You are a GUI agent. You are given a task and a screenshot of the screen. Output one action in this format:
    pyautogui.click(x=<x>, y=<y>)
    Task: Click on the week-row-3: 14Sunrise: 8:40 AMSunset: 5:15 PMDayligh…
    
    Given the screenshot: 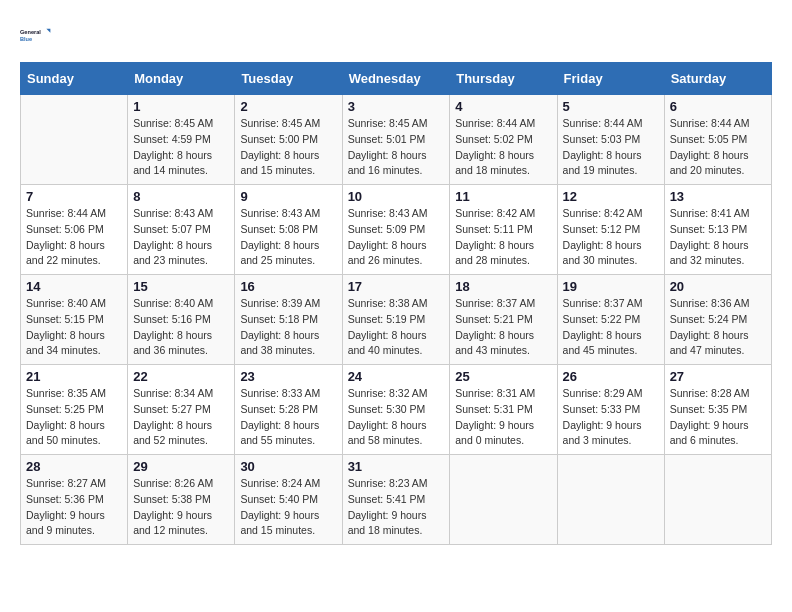 What is the action you would take?
    pyautogui.click(x=396, y=320)
    